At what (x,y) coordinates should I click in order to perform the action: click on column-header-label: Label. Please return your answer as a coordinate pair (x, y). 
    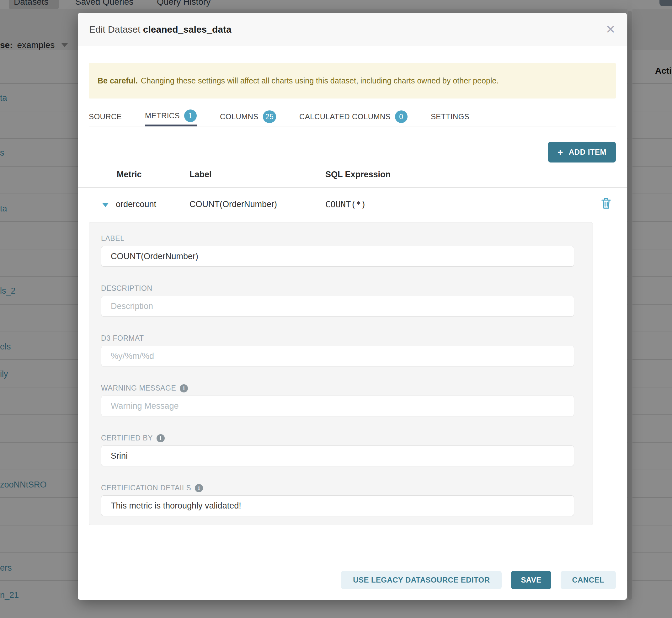
    Looking at the image, I should click on (201, 175).